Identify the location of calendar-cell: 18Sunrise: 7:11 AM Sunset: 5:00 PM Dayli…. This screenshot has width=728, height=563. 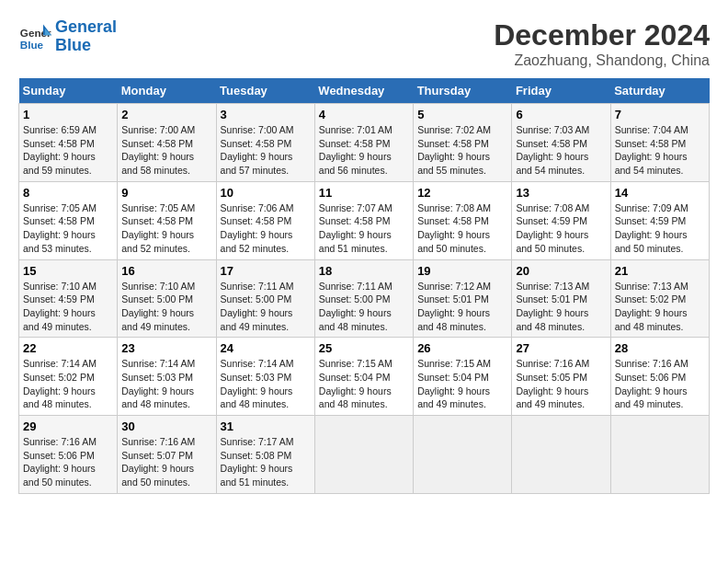
(364, 298).